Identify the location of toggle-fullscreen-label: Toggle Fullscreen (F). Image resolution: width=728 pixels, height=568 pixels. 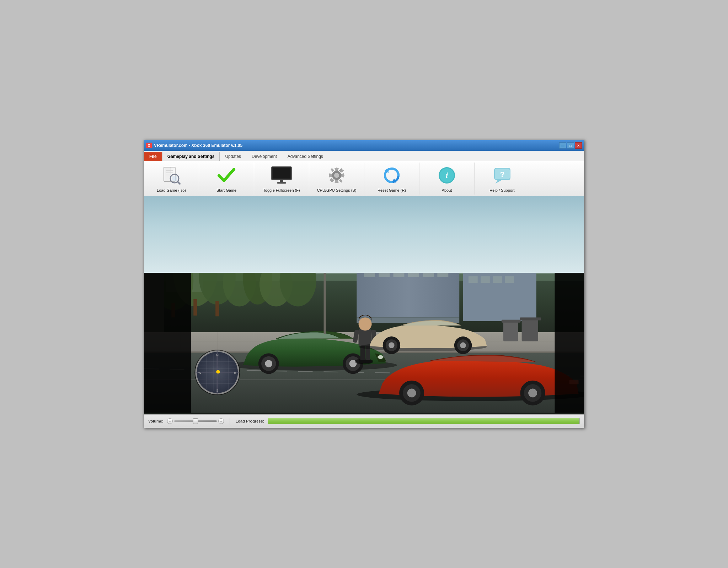
(282, 190).